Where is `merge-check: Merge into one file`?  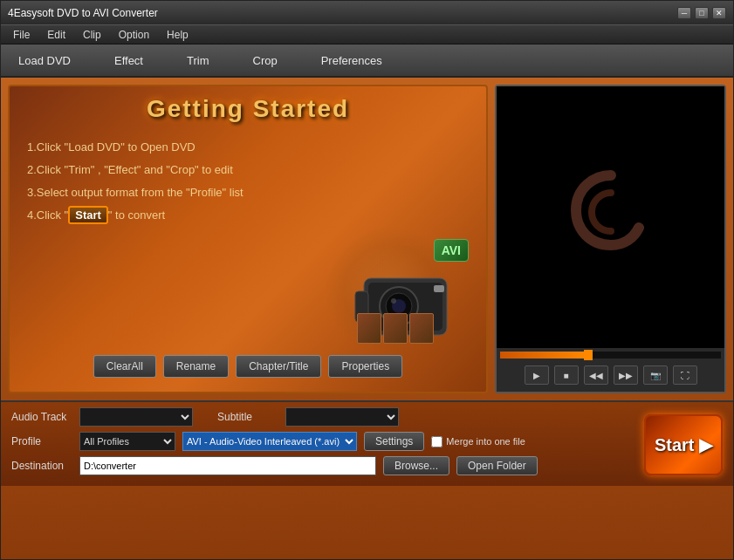
merge-check: Merge into one file is located at coordinates (478, 441).